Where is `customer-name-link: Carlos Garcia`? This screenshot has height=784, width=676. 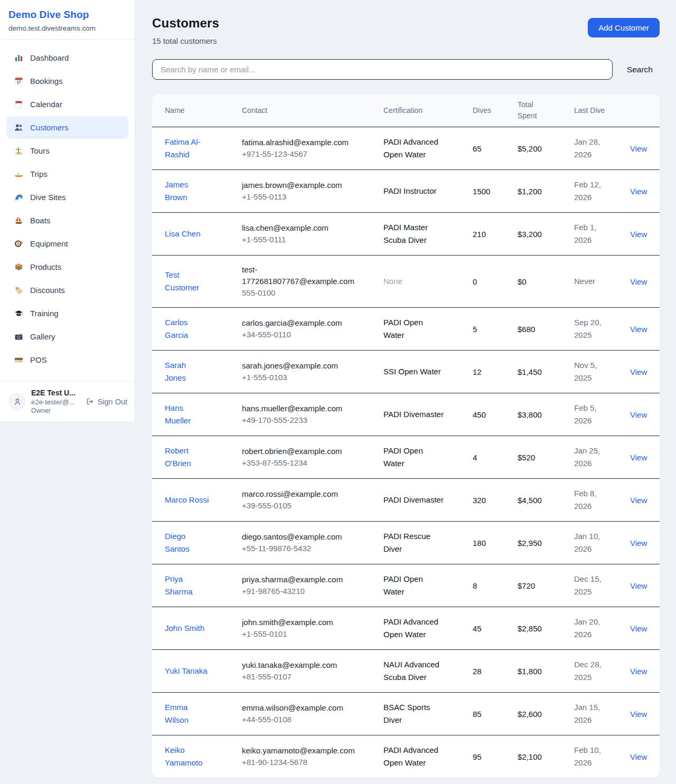 customer-name-link: Carlos Garcia is located at coordinates (187, 329).